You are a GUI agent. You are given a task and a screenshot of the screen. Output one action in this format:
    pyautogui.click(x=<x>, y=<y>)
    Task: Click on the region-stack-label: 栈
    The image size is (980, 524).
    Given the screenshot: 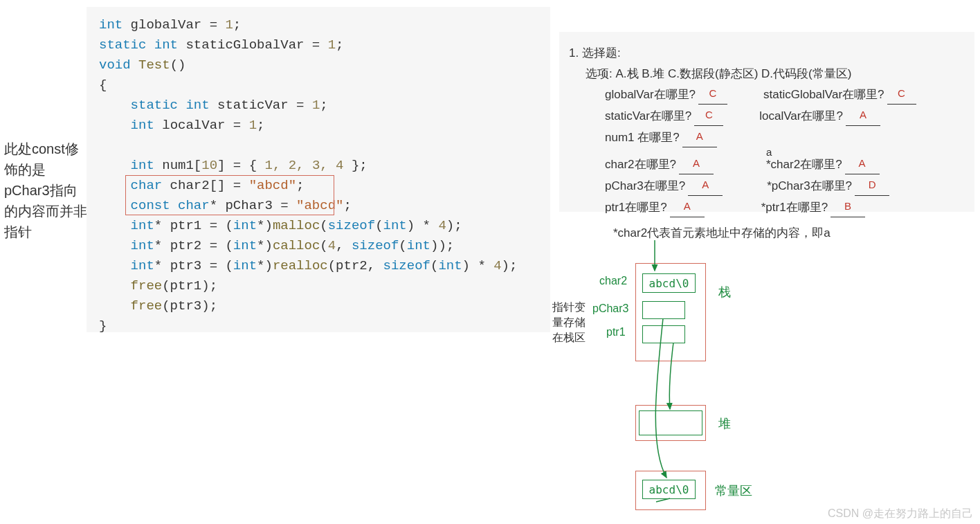 What is the action you would take?
    pyautogui.click(x=725, y=292)
    